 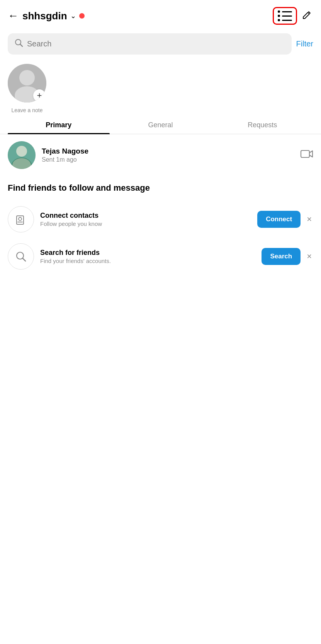 I want to click on list-icon-button, so click(x=285, y=16).